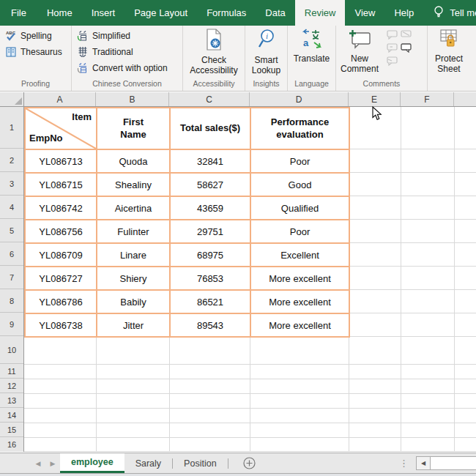 Image resolution: width=476 pixels, height=476 pixels. Describe the element at coordinates (12, 184) in the screenshot. I see `row-header-3: 3` at that location.